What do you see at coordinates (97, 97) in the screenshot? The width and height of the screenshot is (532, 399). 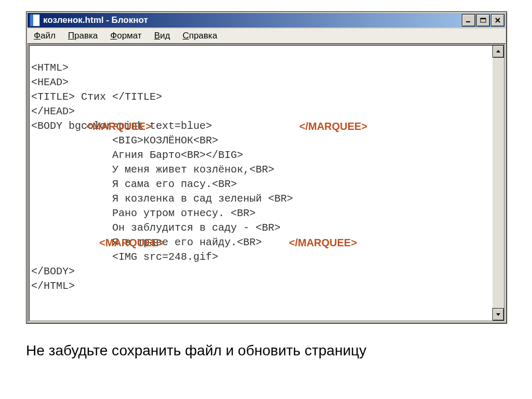 I see `code-line: <TITLE> Стих </TITLE>` at bounding box center [97, 97].